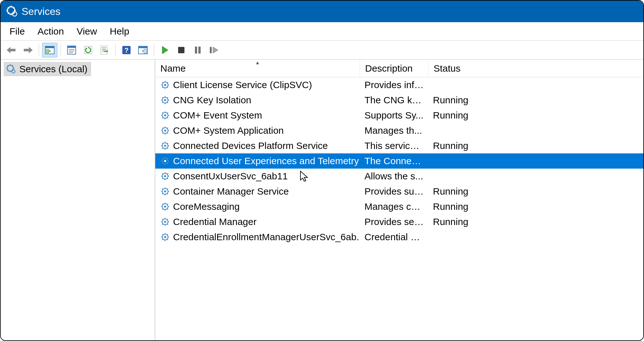 The height and width of the screenshot is (341, 644). What do you see at coordinates (266, 161) in the screenshot?
I see `service-name: Connected User Experiences and Telemetry` at bounding box center [266, 161].